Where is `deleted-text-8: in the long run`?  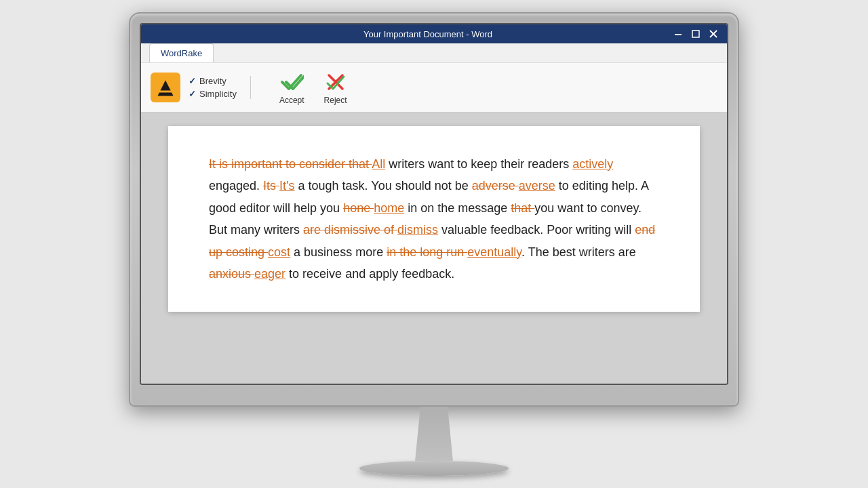 deleted-text-8: in the long run is located at coordinates (427, 252).